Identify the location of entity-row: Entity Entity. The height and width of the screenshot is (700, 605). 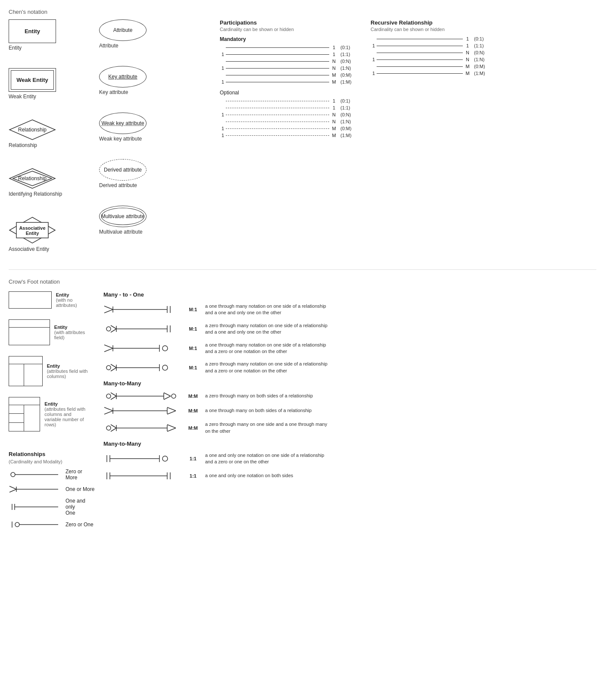
(47, 35).